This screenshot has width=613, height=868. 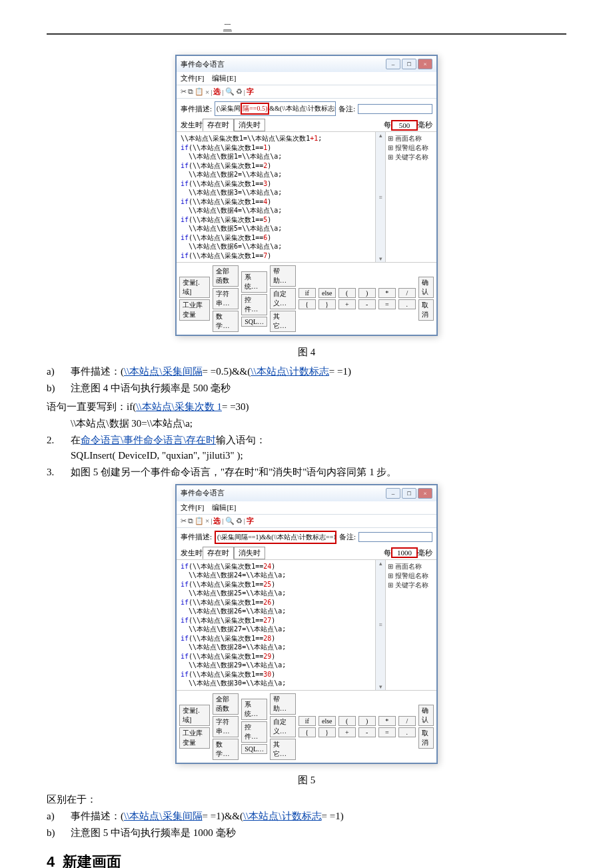 I want to click on link-count: \\本站点\采集次数 1, so click(x=179, y=407).